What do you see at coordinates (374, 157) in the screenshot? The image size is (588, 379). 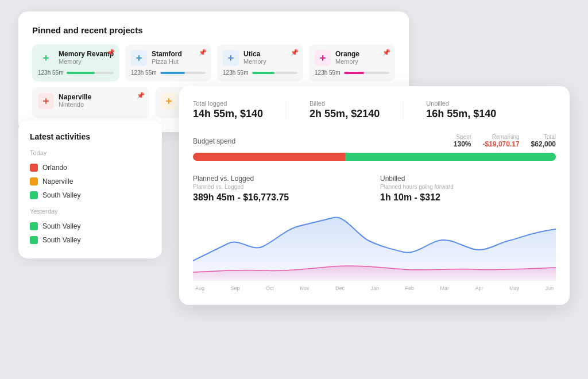 I see `budget-bar` at bounding box center [374, 157].